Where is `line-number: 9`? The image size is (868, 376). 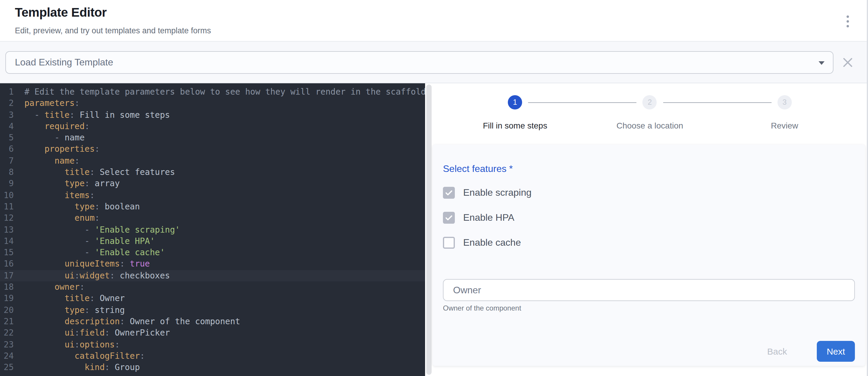 line-number: 9 is located at coordinates (7, 184).